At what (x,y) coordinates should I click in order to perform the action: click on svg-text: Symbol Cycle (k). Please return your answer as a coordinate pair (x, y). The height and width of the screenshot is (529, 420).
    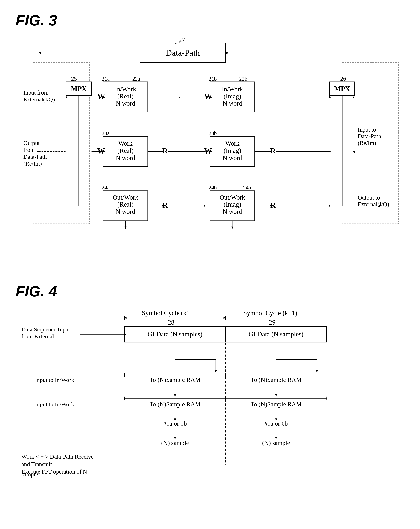
    Looking at the image, I should click on (165, 313).